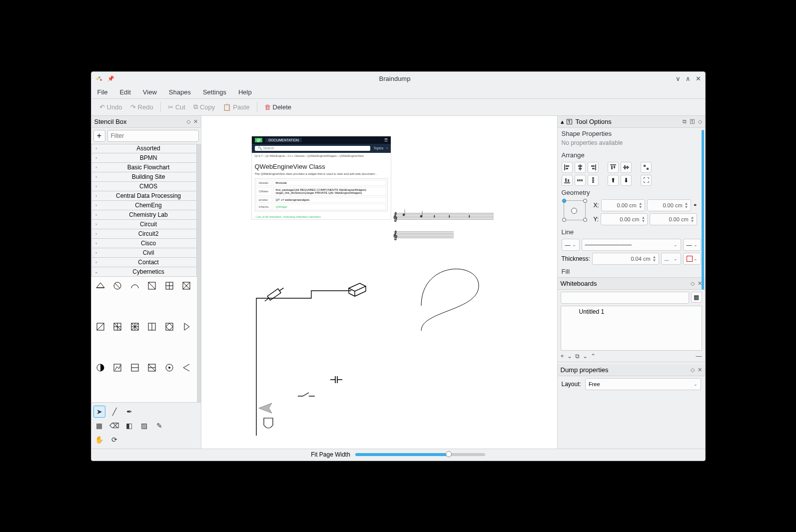  I want to click on tool-pan: ✋, so click(99, 440).